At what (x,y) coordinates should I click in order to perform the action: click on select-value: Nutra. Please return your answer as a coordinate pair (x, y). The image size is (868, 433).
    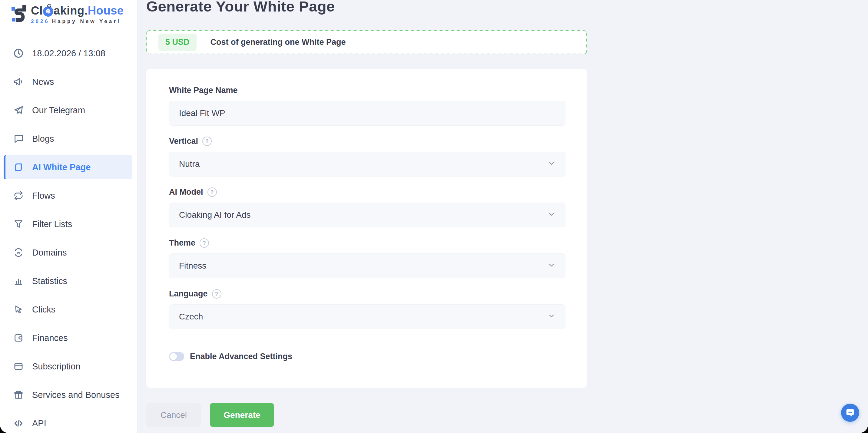
    Looking at the image, I should click on (189, 164).